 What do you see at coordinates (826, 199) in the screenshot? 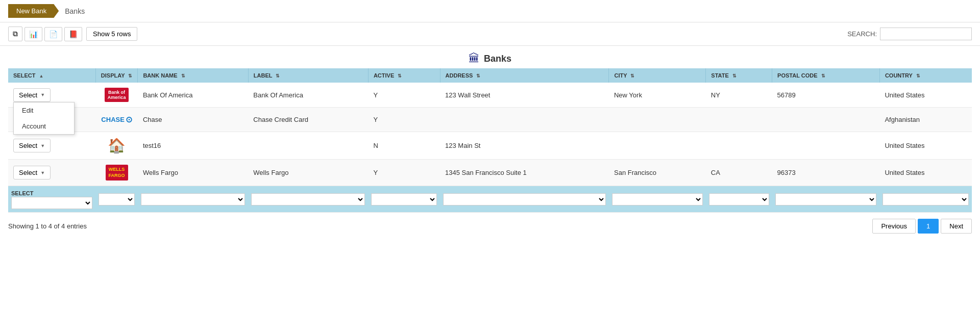
I see `filter-postal` at bounding box center [826, 199].